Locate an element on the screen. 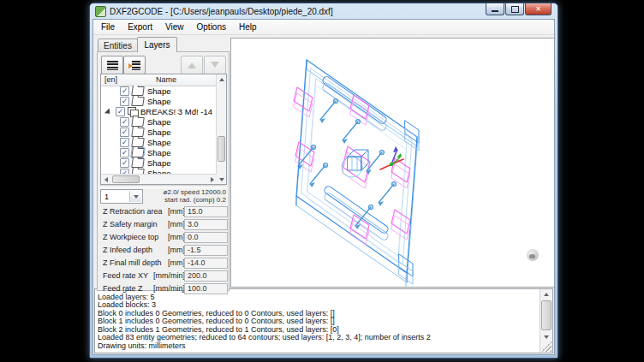  tool-info: ø2.0/ speed 12000.0 start rad. (comp) 0.… is located at coordinates (183, 196).